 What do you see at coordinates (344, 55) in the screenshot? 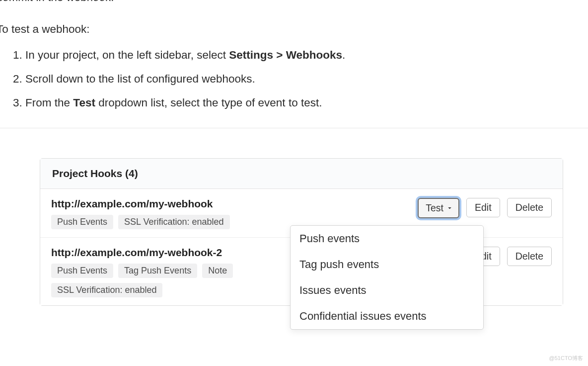
I see `step-text-post: .` at bounding box center [344, 55].